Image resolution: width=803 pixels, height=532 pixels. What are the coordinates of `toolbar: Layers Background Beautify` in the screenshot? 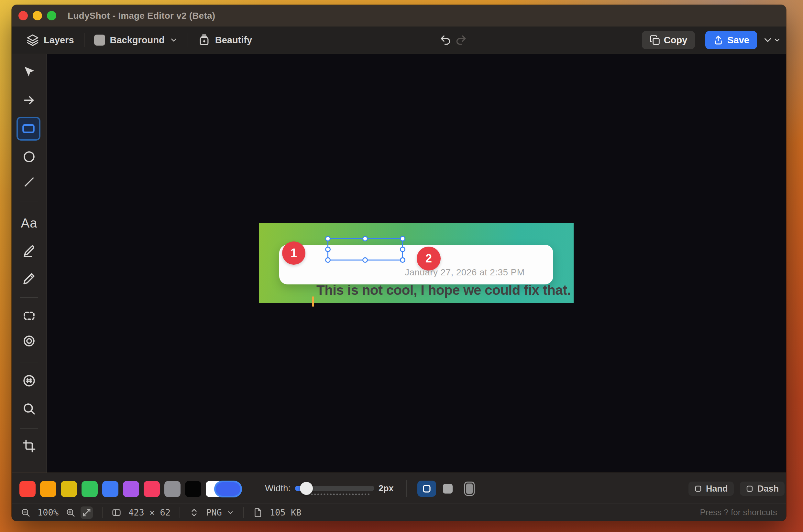 It's located at (399, 40).